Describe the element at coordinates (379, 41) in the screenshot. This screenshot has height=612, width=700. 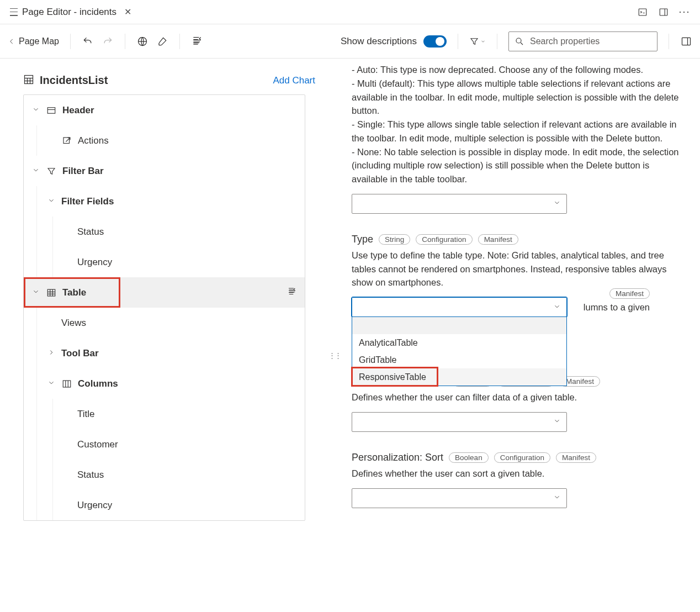
I see `show-desc-label: Show descriptions` at that location.